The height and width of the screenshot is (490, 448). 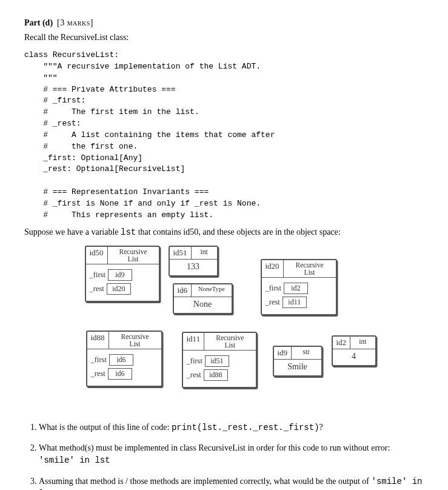 What do you see at coordinates (232, 483) in the screenshot?
I see `question-3: Assuming that method is / those methods …` at bounding box center [232, 483].